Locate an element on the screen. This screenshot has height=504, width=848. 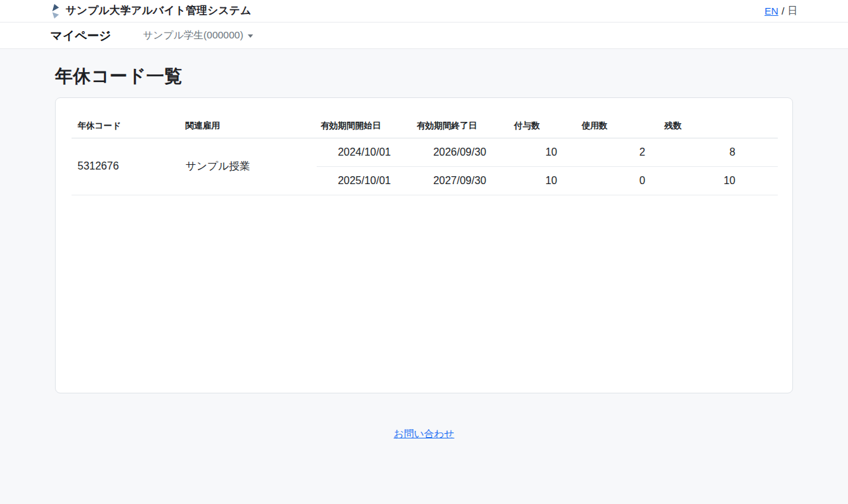
start-date-cell: 2024/10/01 is located at coordinates (360, 152).